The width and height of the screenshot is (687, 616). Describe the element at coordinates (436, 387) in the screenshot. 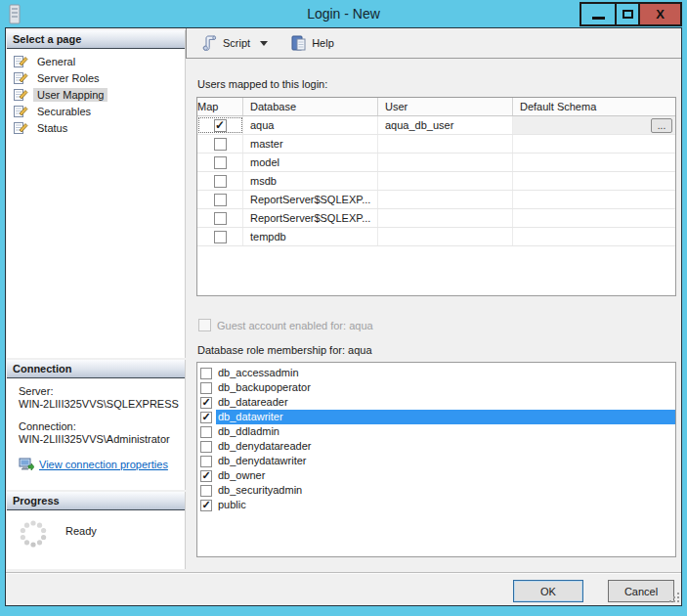

I see `role-item-db-backupoperator: db_backupoperator` at that location.